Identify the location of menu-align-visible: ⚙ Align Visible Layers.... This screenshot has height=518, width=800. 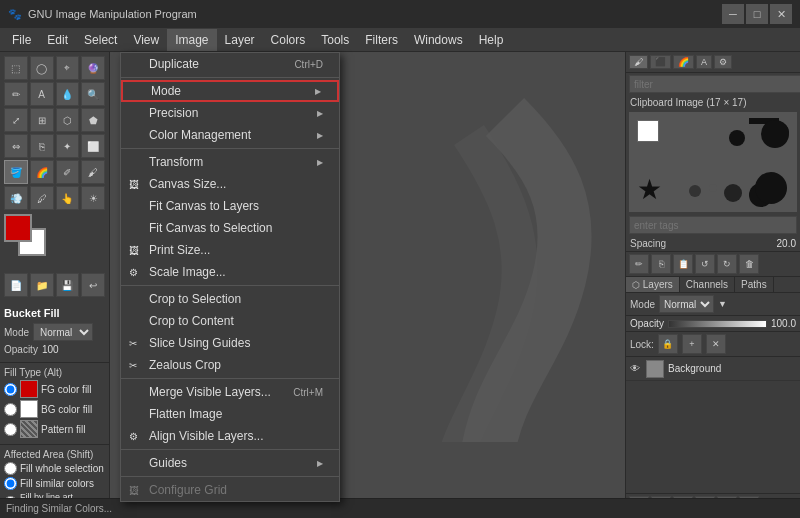
(230, 436).